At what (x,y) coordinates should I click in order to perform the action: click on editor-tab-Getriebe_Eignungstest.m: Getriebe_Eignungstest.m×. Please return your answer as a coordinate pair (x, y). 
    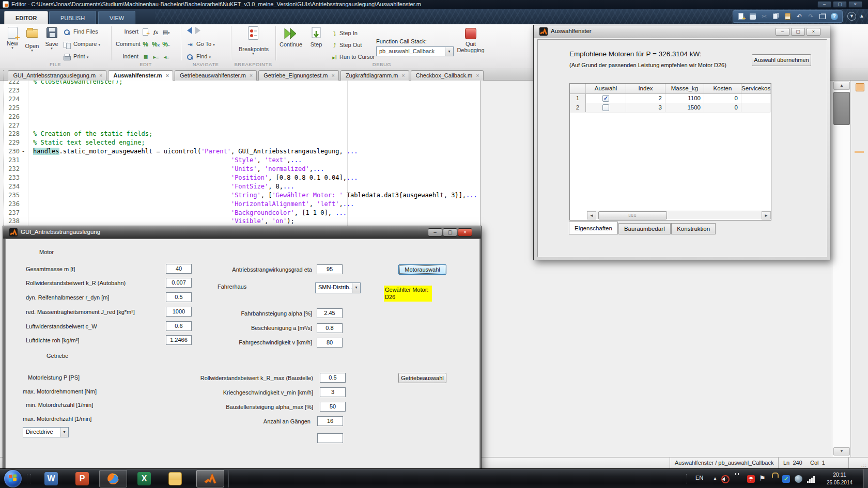
    Looking at the image, I should click on (299, 75).